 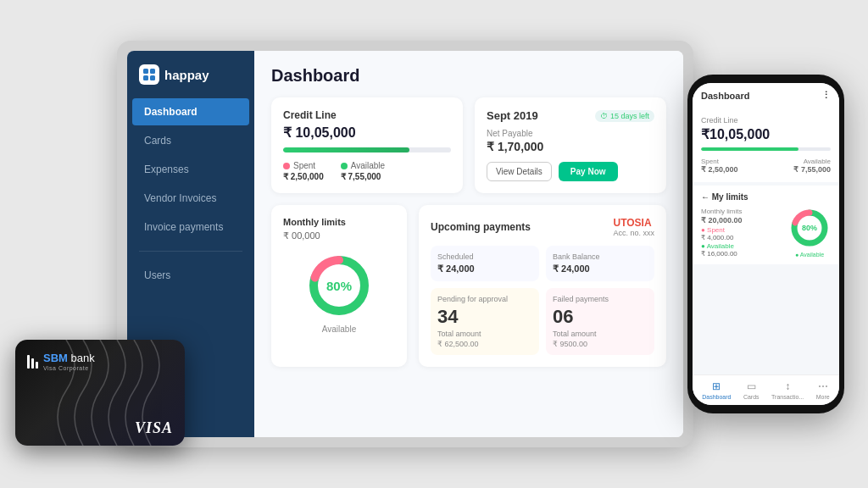 What do you see at coordinates (363, 176) in the screenshot?
I see `available-amount: ₹ 7,55,000` at bounding box center [363, 176].